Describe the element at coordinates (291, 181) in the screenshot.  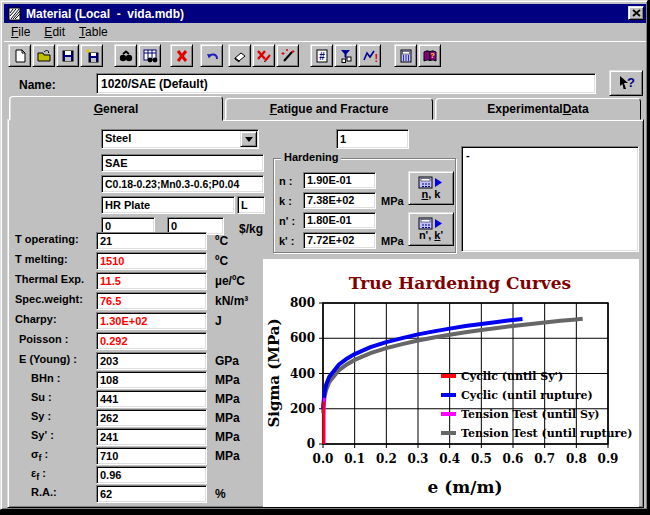
I see `hardening-param-label: n :` at that location.